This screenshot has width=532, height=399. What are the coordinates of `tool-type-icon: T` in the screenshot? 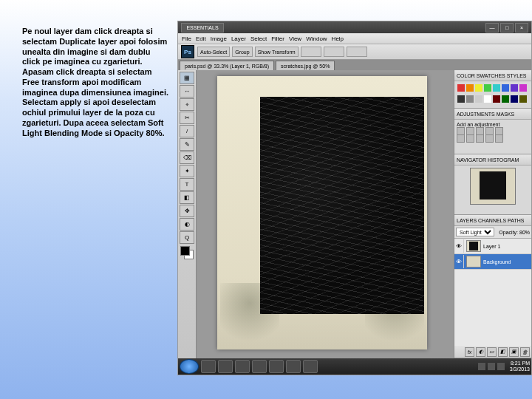 It's located at (187, 185).